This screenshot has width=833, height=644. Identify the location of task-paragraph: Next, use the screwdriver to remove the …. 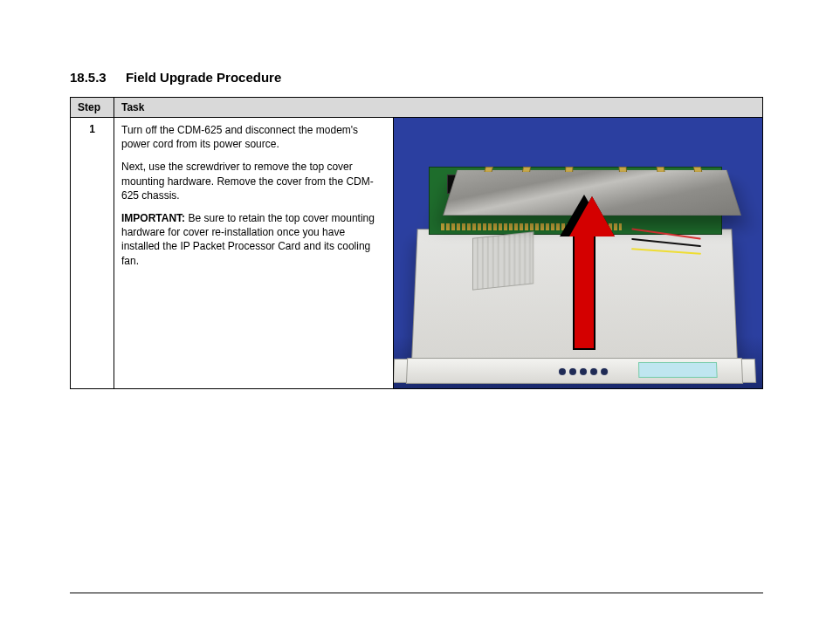
(253, 182).